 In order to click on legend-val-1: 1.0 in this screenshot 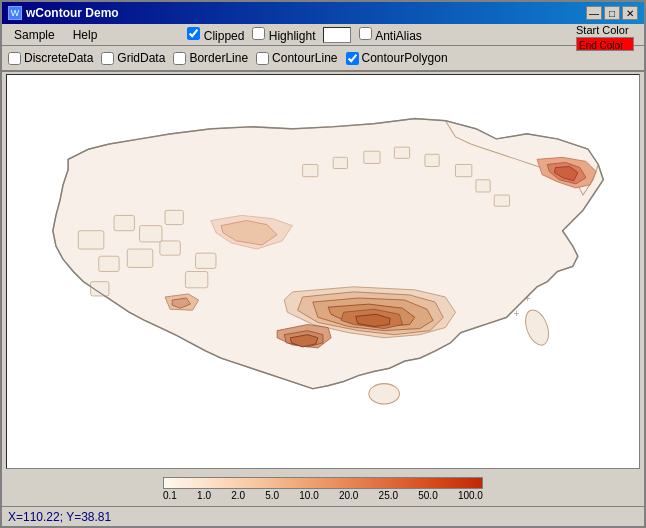, I will do `click(204, 496)`.